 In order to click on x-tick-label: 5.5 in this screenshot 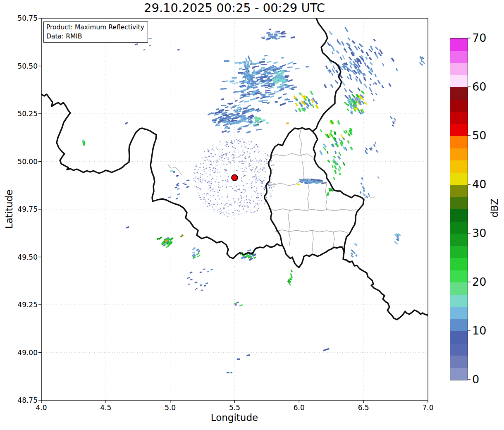, I will do `click(235, 408)`.